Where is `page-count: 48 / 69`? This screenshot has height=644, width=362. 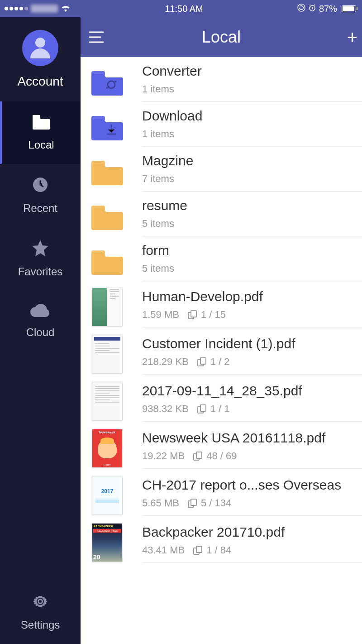 page-count: 48 / 69 is located at coordinates (222, 456).